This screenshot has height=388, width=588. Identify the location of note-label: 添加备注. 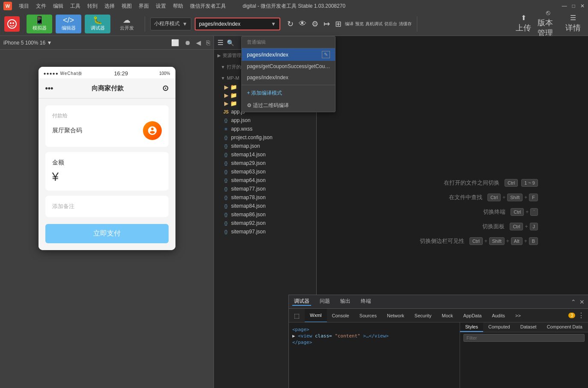
(63, 206).